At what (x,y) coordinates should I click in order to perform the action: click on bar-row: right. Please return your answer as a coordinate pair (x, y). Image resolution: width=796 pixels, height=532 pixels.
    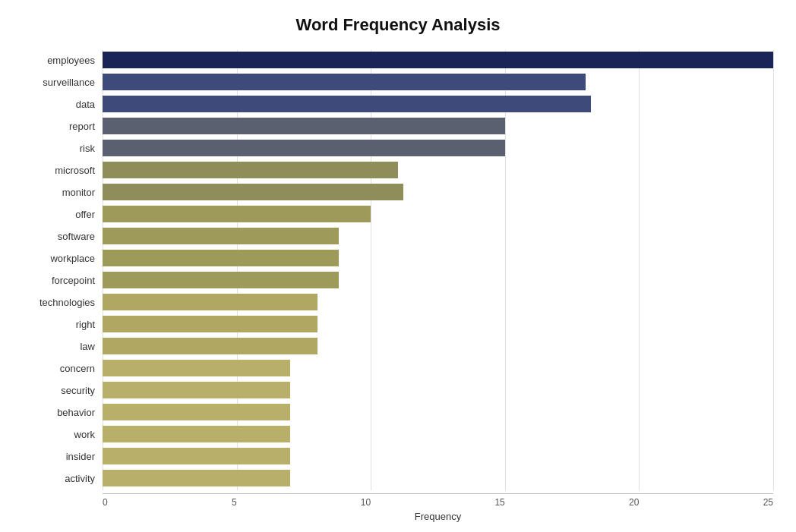
    Looking at the image, I should click on (398, 324).